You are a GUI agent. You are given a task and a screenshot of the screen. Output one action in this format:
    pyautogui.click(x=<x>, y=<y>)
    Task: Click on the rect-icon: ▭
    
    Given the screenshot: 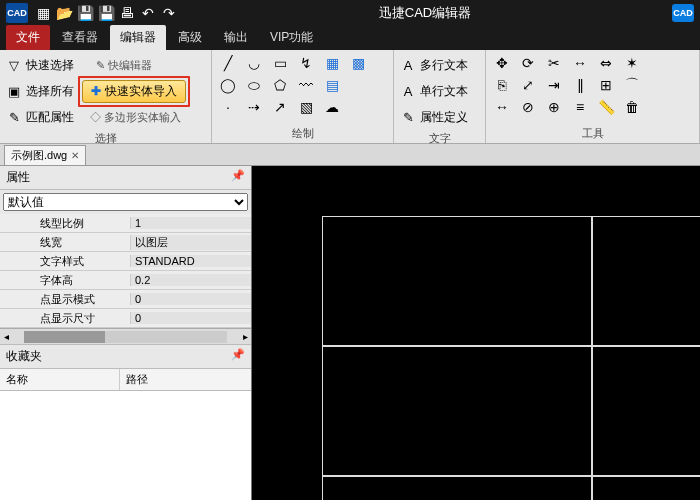 What is the action you would take?
    pyautogui.click(x=280, y=63)
    